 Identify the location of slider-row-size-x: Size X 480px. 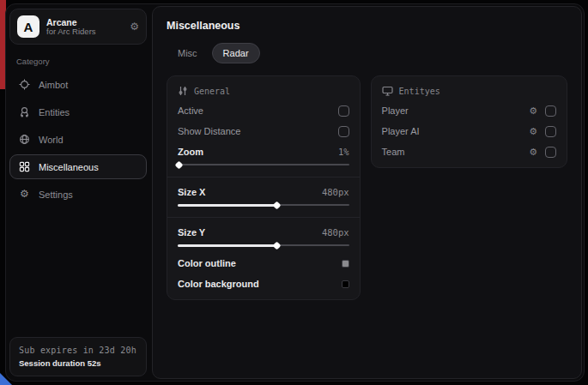
(264, 192).